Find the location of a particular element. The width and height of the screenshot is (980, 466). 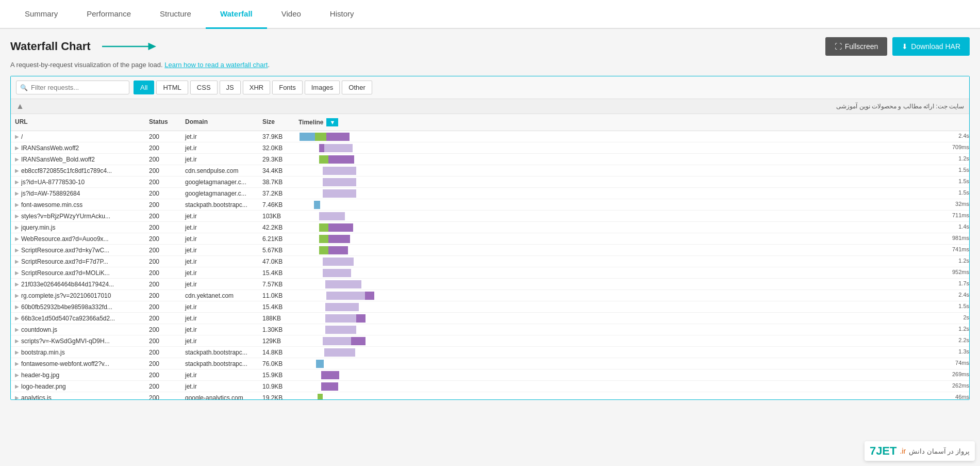

filter-other: Other is located at coordinates (357, 88).